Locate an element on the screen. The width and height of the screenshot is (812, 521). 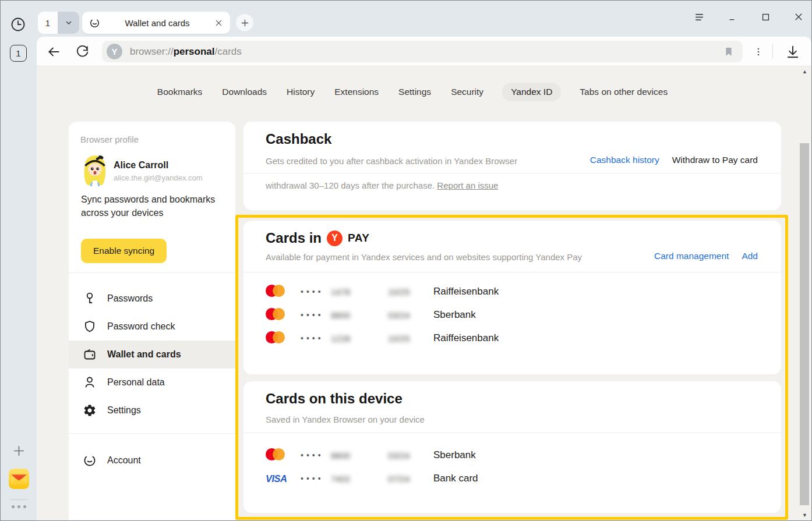
sidebar-item-label: Passwords is located at coordinates (130, 299).